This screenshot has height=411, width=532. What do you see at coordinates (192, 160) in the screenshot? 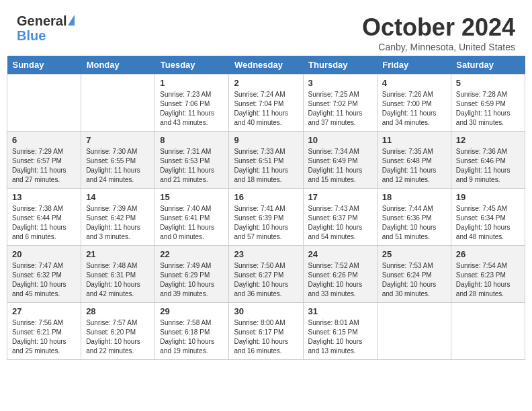
I see `calendar-cell: 8Sunrise: 7:31 AM Sunset: 6:53 PM Daylig…` at bounding box center [192, 160].